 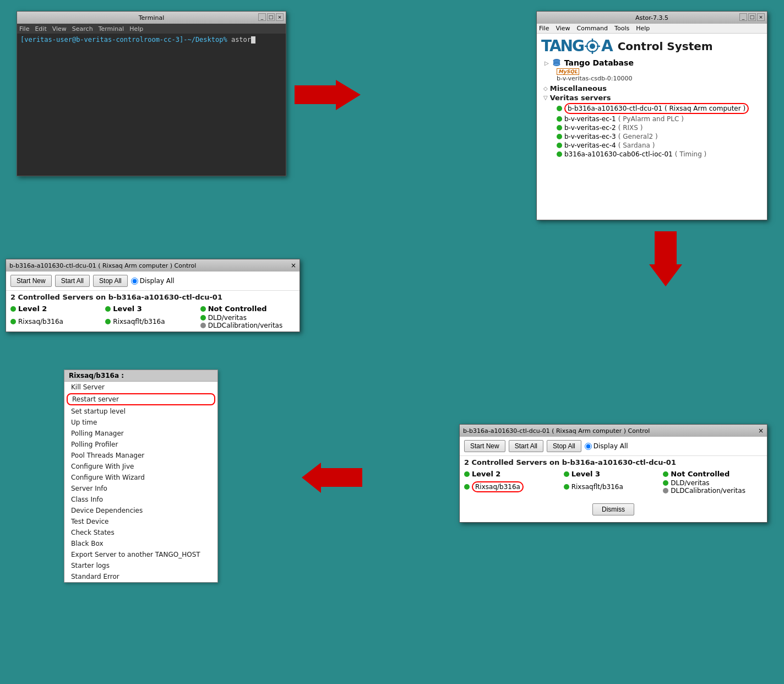 What do you see at coordinates (665, 46) in the screenshot?
I see `control-system-label: Control System` at bounding box center [665, 46].